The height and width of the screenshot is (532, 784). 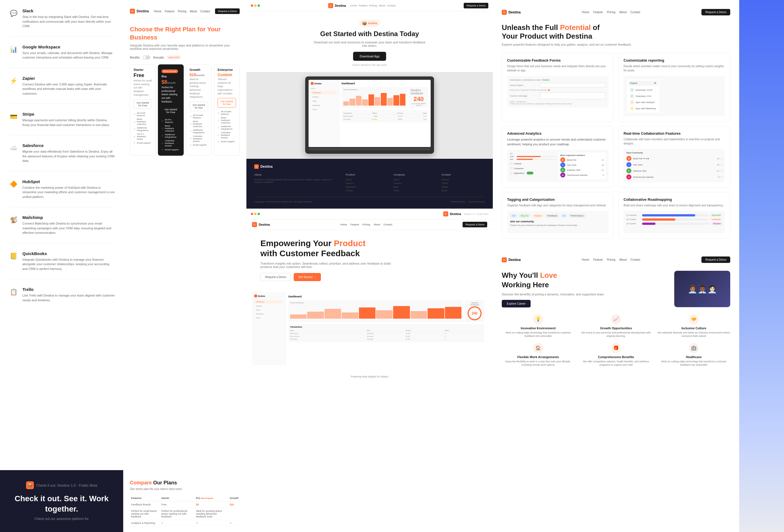 What do you see at coordinates (538, 335) in the screenshot?
I see `innovative-desc: Work on cutting-edge technology that tra…` at bounding box center [538, 335].